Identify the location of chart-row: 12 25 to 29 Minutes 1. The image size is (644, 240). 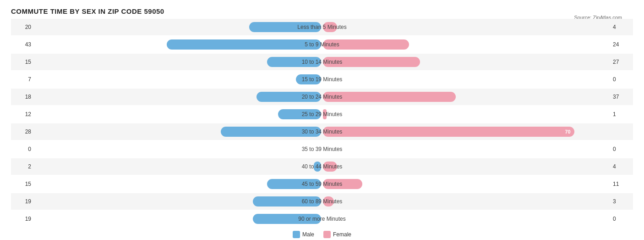
(322, 114).